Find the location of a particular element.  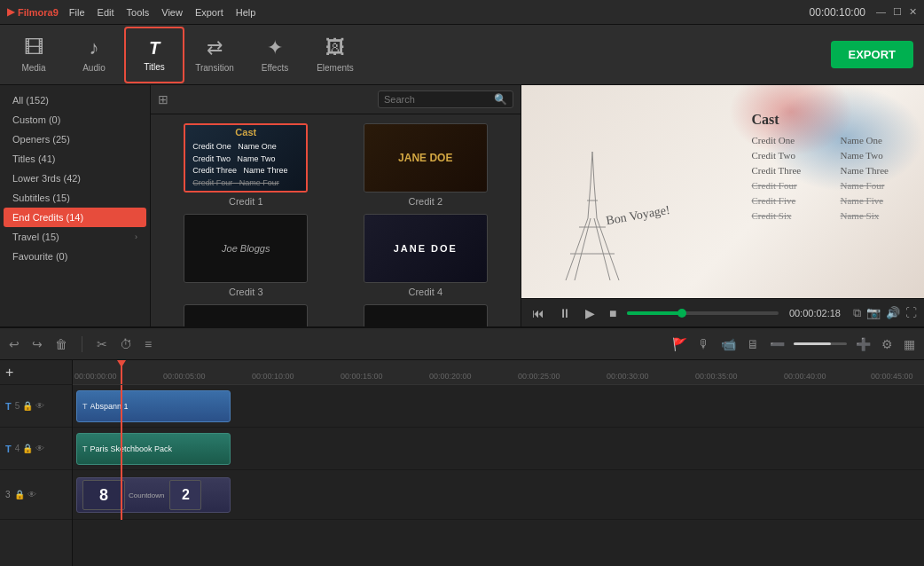

undo-button: ↩ is located at coordinates (14, 344).